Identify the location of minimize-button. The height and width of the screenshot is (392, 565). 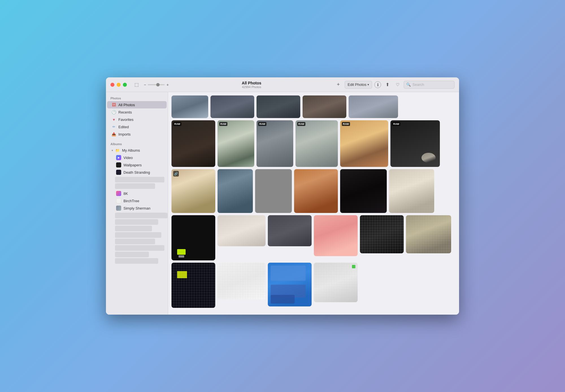
(119, 85).